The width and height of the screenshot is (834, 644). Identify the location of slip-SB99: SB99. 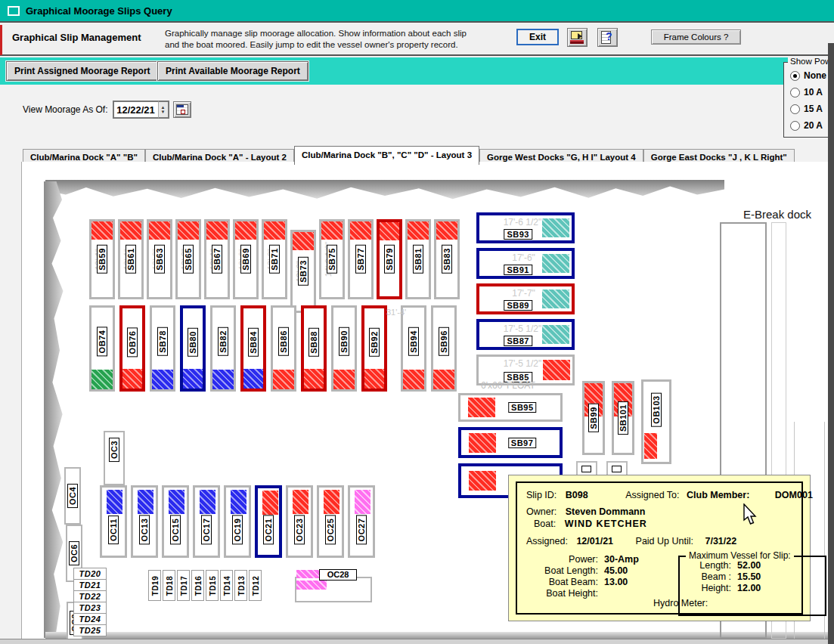
(594, 418).